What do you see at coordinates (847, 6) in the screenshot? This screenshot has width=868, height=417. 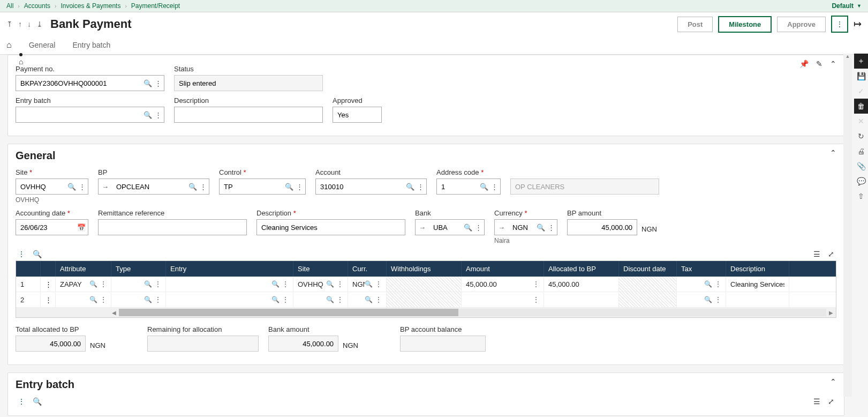 I see `filter-default-dropdown: Default ▼` at bounding box center [847, 6].